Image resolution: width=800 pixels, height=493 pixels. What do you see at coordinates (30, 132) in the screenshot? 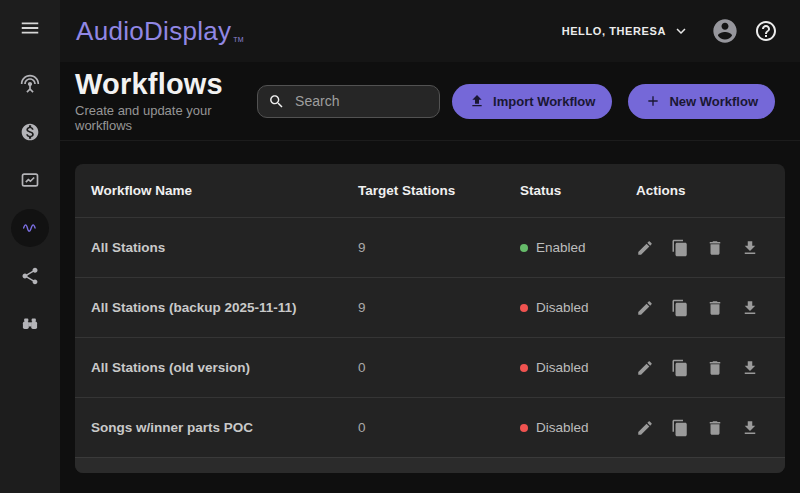
I see `monetization-icon` at bounding box center [30, 132].